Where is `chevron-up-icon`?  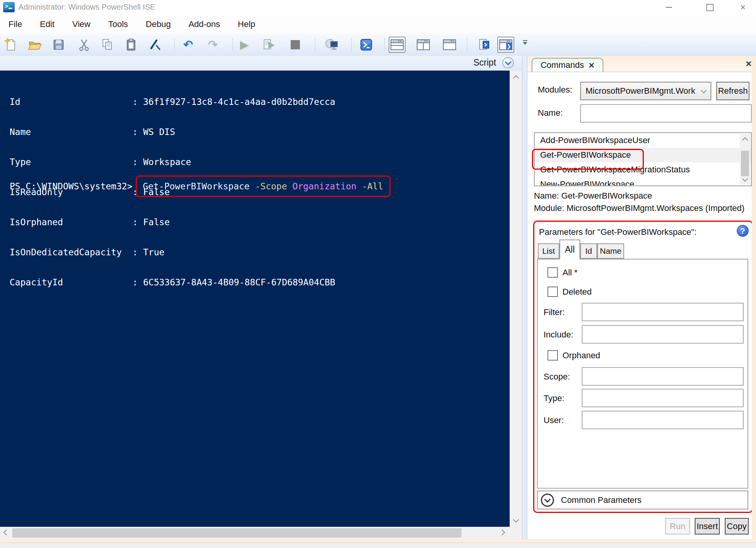
chevron-up-icon is located at coordinates (745, 140).